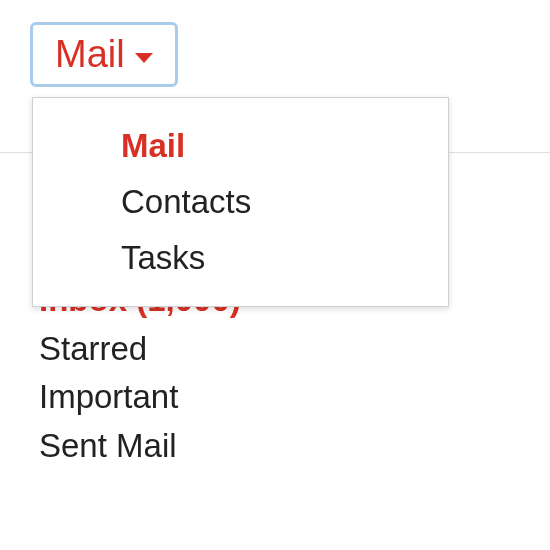  Describe the element at coordinates (108, 396) in the screenshot. I see `sidebar-item-label: Important` at that location.